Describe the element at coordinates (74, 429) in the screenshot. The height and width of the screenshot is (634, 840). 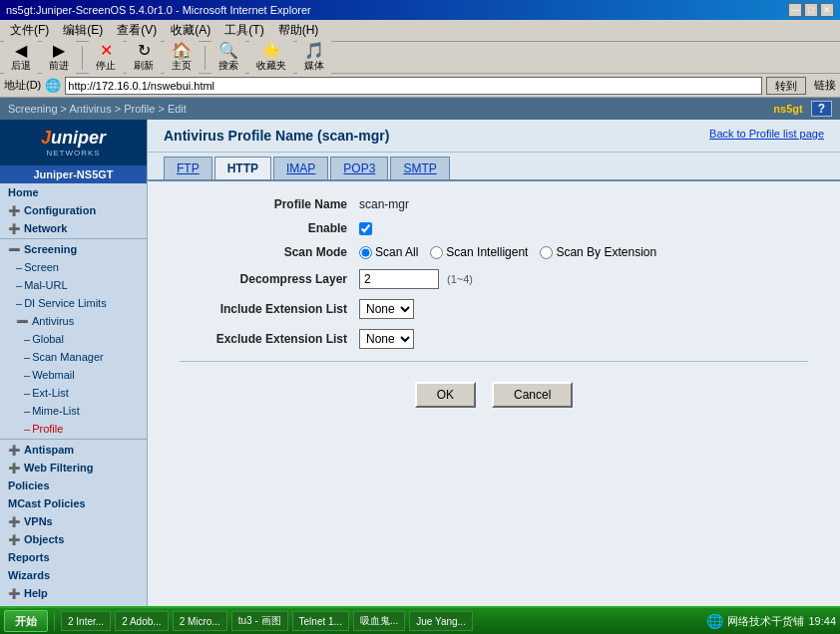
I see `sidebar-item-profile: – Profile` at that location.